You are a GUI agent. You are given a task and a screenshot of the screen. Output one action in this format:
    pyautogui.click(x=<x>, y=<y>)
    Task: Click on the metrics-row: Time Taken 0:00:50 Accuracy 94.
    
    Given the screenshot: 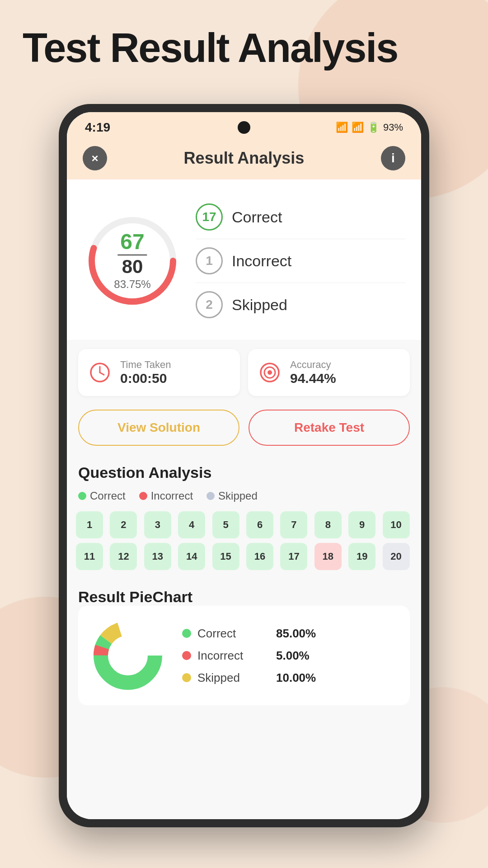 What is the action you would take?
    pyautogui.click(x=244, y=373)
    